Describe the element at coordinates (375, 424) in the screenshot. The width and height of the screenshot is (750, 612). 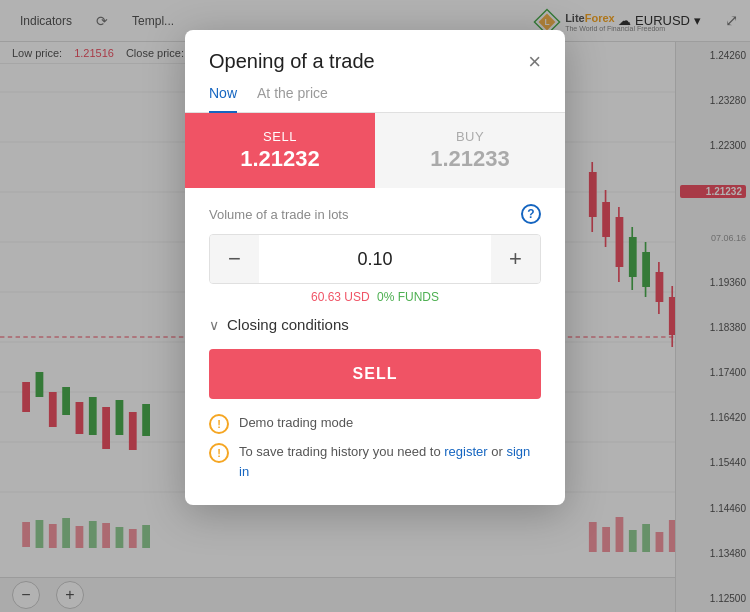
I see `demo-notice: ! Demo trading mode` at that location.